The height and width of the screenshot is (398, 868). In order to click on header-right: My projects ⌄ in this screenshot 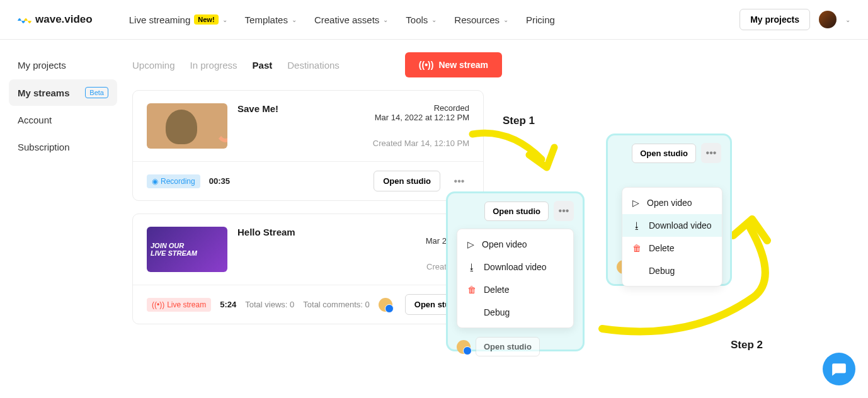, I will do `click(795, 20)`.